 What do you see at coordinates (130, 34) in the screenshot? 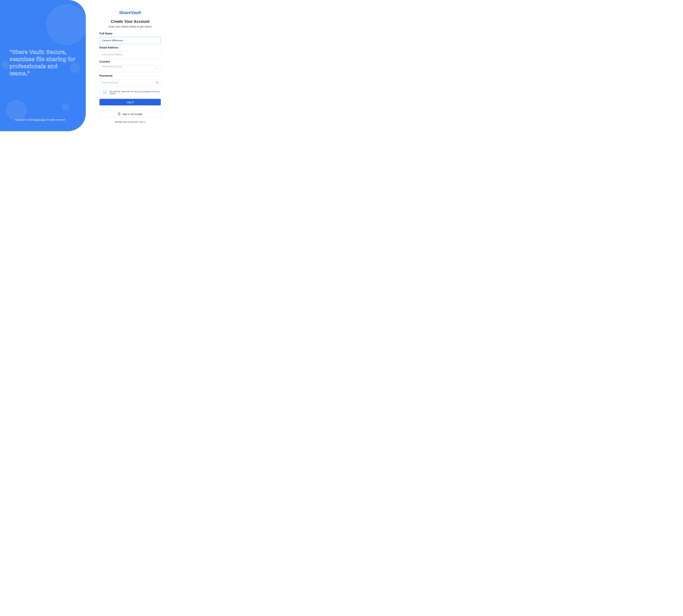
I see `fullname-label: Full Name` at bounding box center [130, 34].